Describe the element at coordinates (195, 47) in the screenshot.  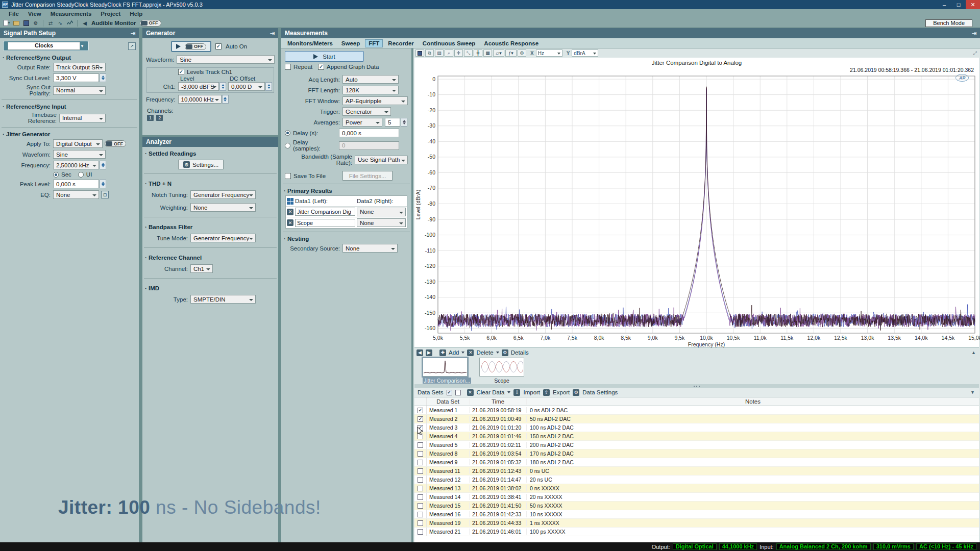
I see `generator-off-toggle: OFF` at that location.